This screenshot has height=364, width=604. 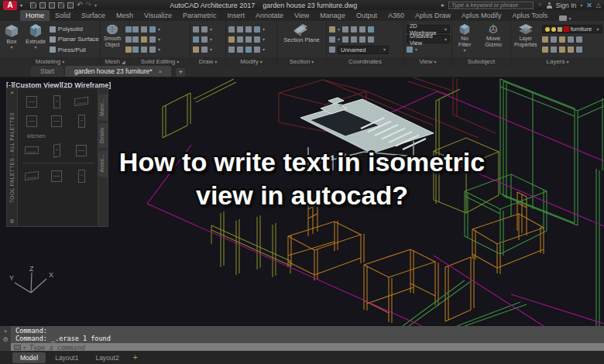 What do you see at coordinates (589, 5) in the screenshot?
I see `exchange-x-icon: ✕` at bounding box center [589, 5].